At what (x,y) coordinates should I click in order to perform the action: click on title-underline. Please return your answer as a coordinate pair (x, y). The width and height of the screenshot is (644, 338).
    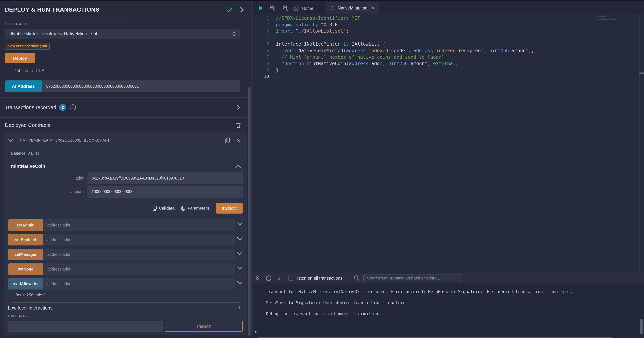
    Looking at the image, I should click on (70, 17).